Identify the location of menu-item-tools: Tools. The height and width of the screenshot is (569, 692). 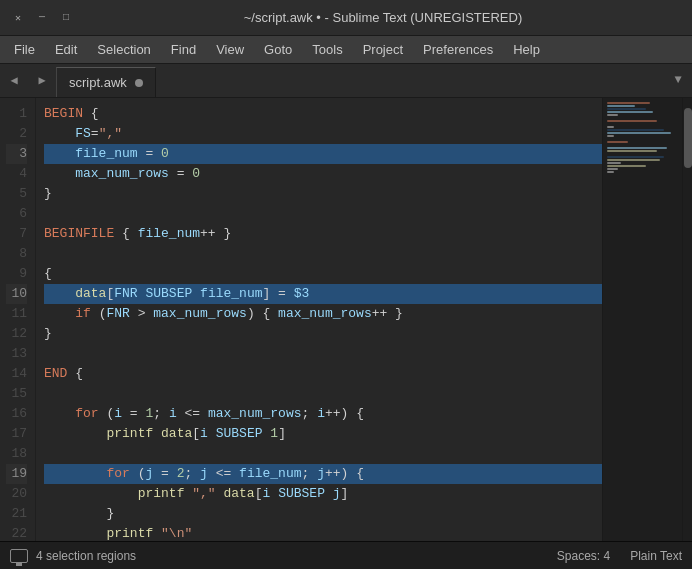
(327, 50).